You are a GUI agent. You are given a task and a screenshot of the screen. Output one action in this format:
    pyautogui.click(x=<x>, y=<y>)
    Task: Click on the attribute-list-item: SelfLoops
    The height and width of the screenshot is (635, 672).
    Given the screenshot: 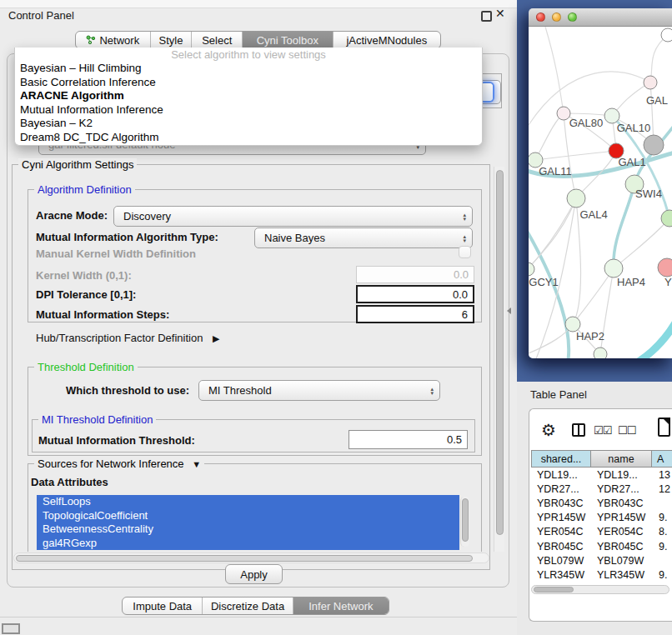 What is the action you would take?
    pyautogui.click(x=248, y=502)
    